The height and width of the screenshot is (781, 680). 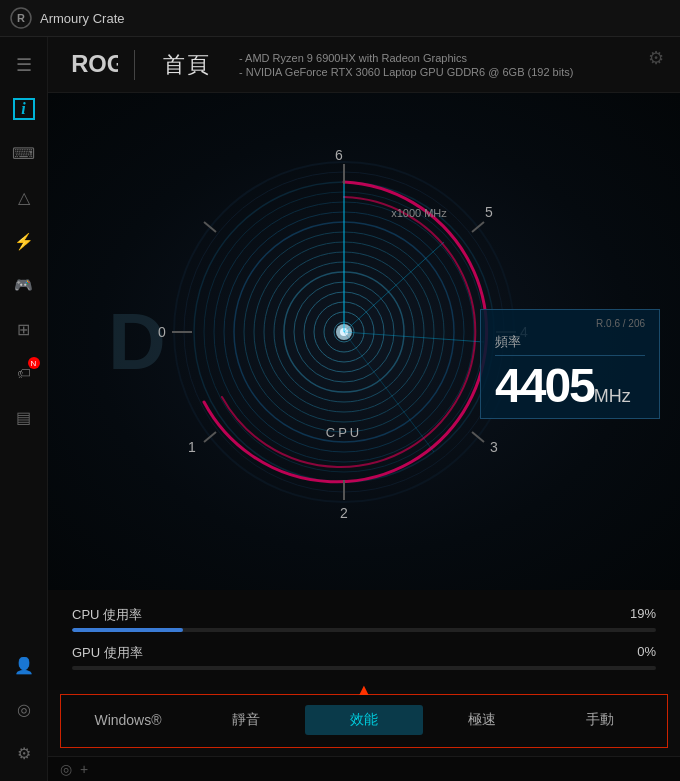 What do you see at coordinates (364, 630) in the screenshot?
I see `stat-bar-track-cpu` at bounding box center [364, 630].